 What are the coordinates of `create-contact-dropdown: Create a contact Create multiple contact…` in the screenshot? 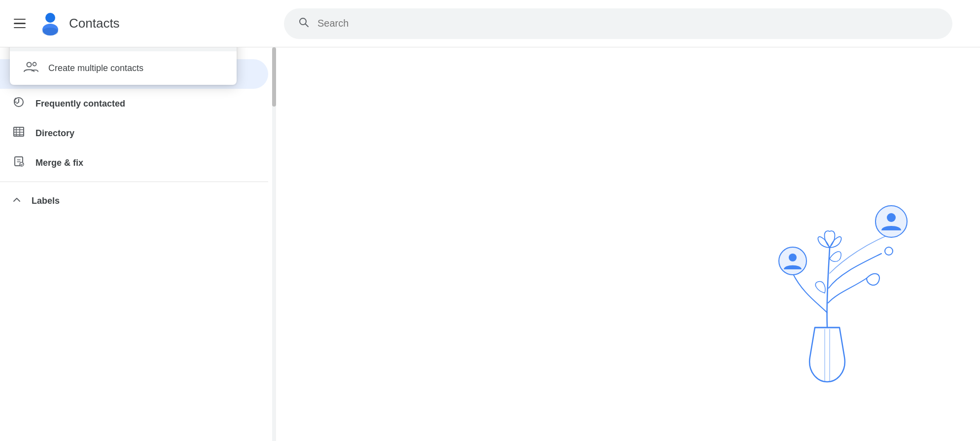 It's located at (123, 66).